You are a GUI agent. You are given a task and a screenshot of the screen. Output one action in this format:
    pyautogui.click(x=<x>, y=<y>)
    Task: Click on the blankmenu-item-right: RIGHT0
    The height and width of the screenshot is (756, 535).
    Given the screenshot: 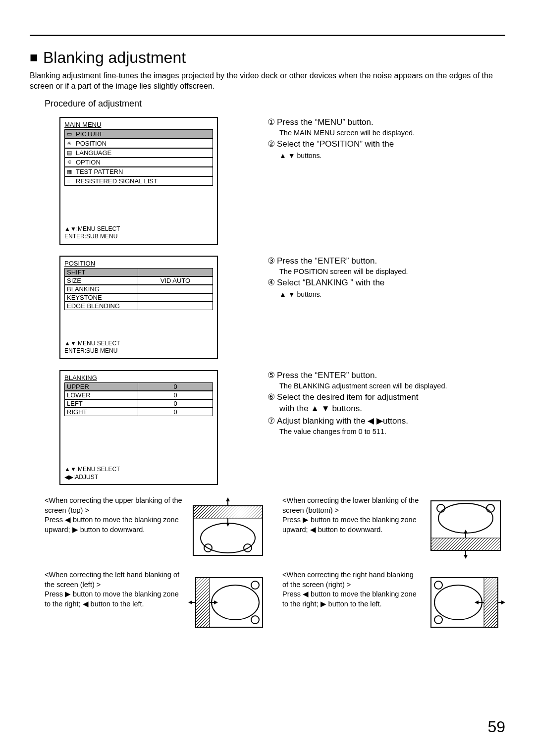 What is the action you would take?
    pyautogui.click(x=139, y=412)
    